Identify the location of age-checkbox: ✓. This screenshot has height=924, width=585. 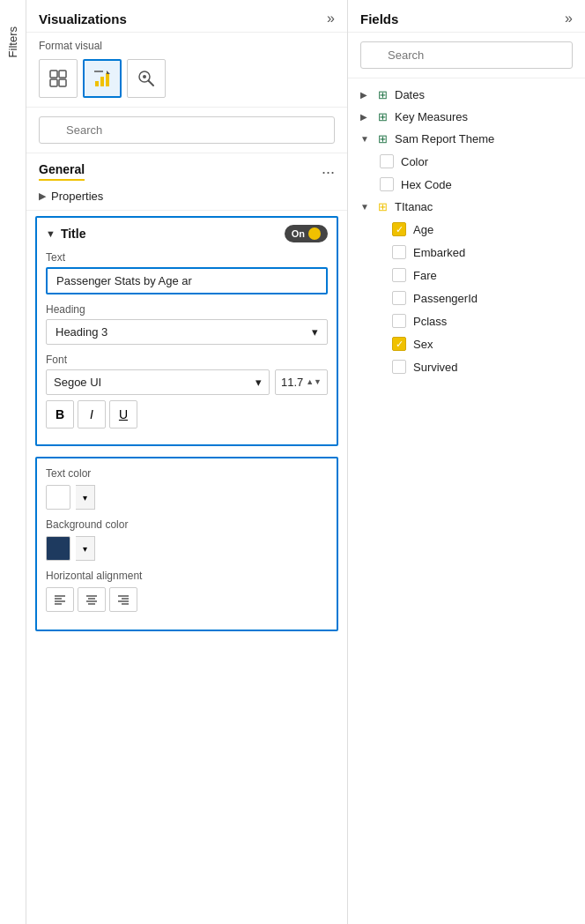
(399, 229).